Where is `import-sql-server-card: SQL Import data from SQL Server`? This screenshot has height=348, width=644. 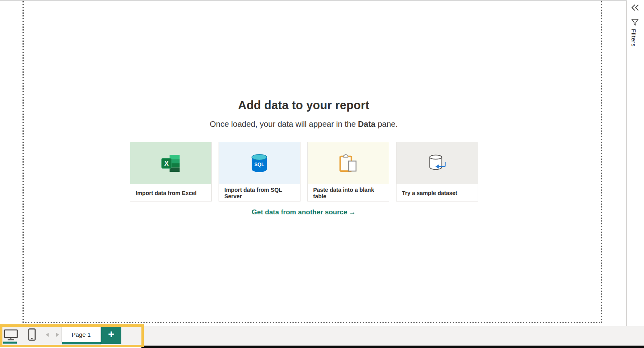
import-sql-server-card: SQL Import data from SQL Server is located at coordinates (260, 172).